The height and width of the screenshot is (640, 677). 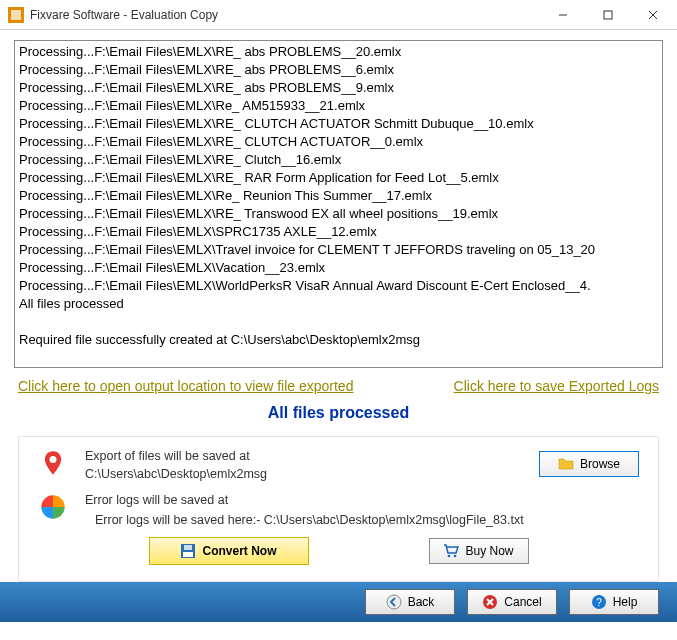 I want to click on log-line: Processing...F:\Email Files\EMLX\Travel …, so click(x=338, y=250).